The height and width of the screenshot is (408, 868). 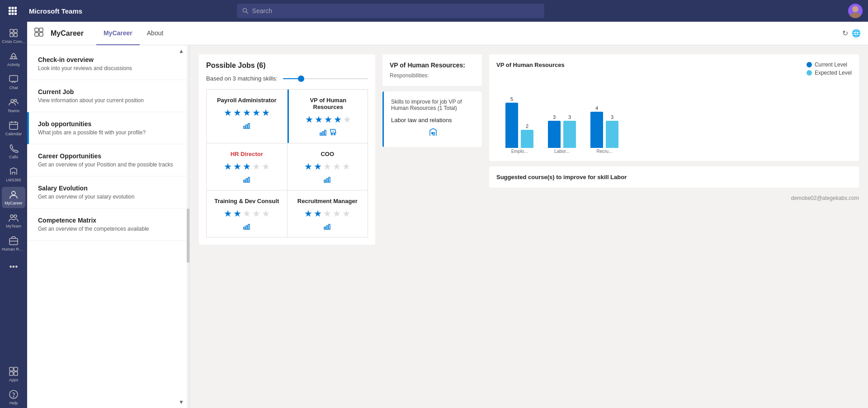 What do you see at coordinates (287, 79) in the screenshot?
I see `matching-bar: Based on 3 matching skills:` at bounding box center [287, 79].